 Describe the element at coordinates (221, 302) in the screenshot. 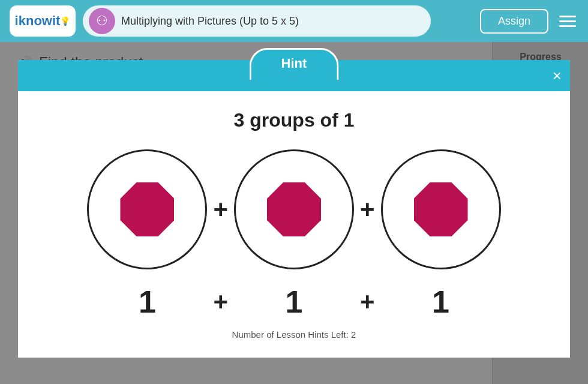

I see `plus-num-1: +` at that location.